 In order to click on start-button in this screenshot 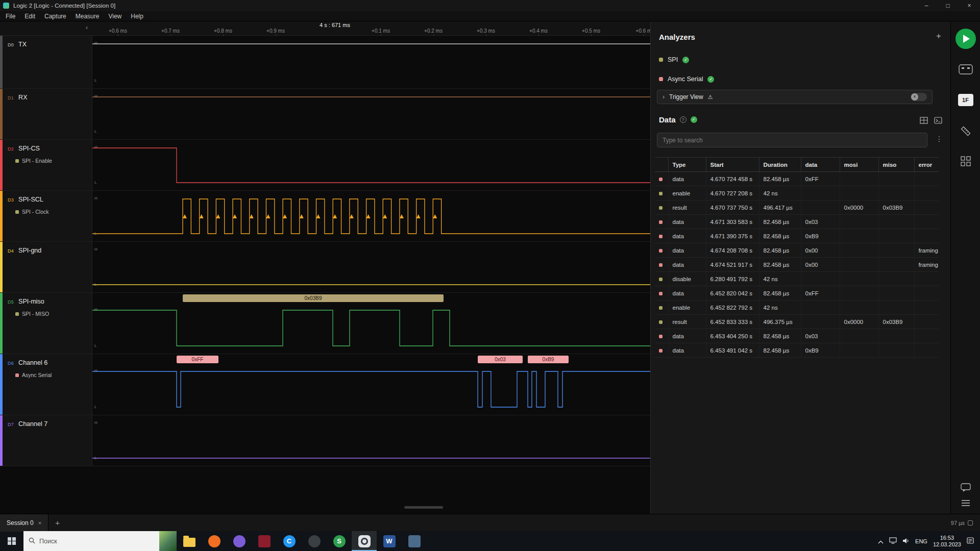, I will do `click(12, 541)`.